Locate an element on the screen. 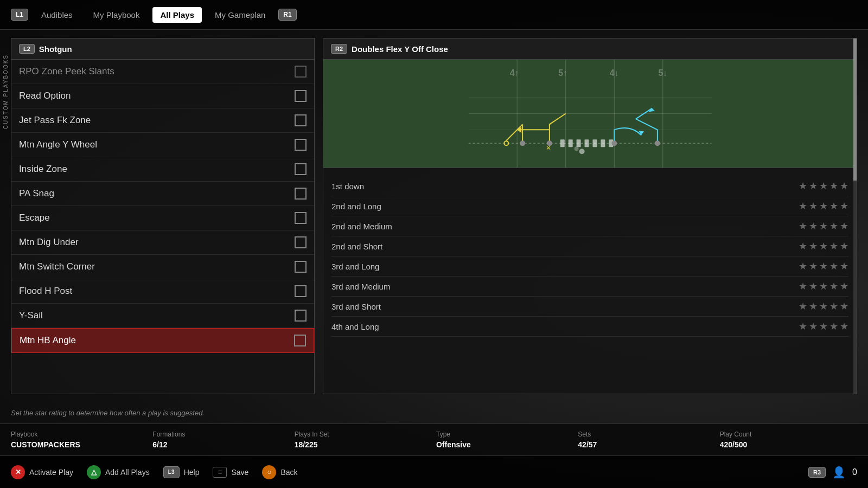  play-item: Mtn Angle Y Wheel is located at coordinates (163, 145).